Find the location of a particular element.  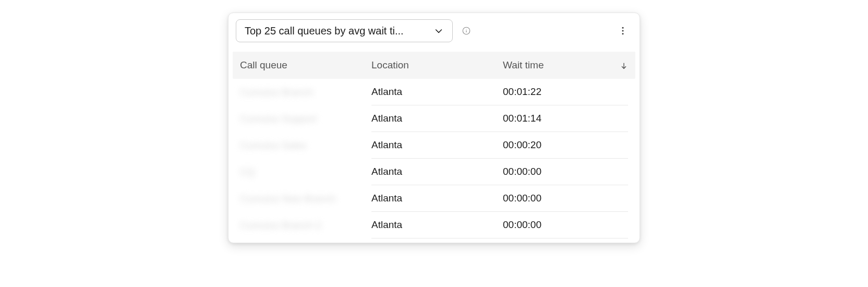

table-row: Cumulus Branch Atlanta 00:01:22 is located at coordinates (434, 92).